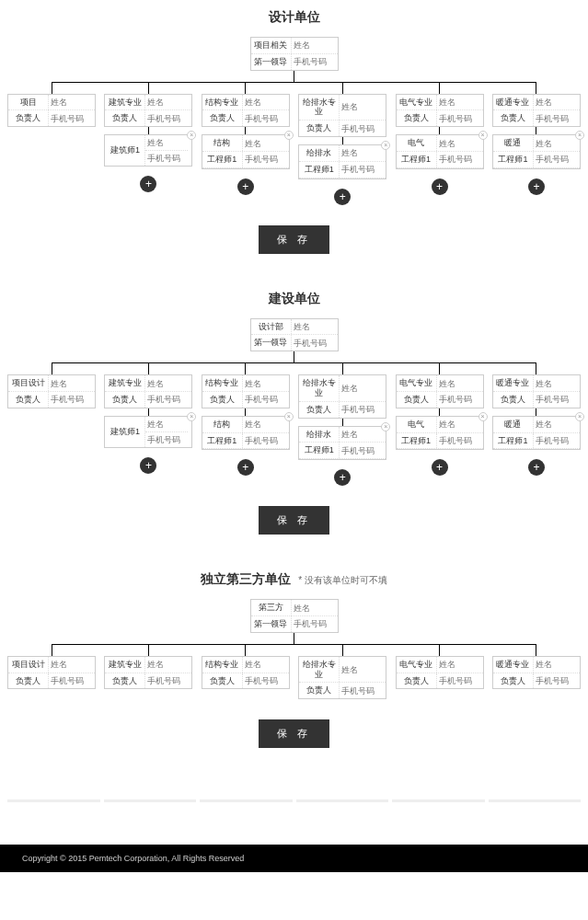  Describe the element at coordinates (148, 673) in the screenshot. I see `org-node: 建筑专业负责人` at that location.